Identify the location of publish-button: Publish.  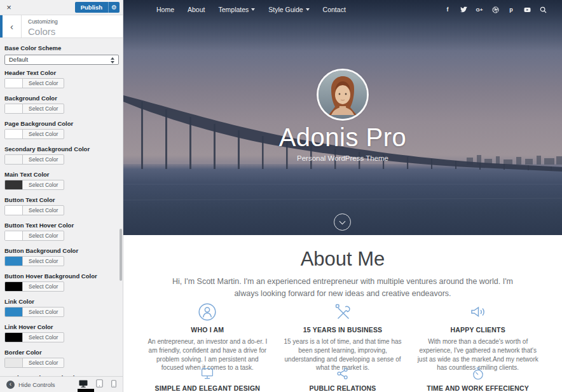
(92, 8).